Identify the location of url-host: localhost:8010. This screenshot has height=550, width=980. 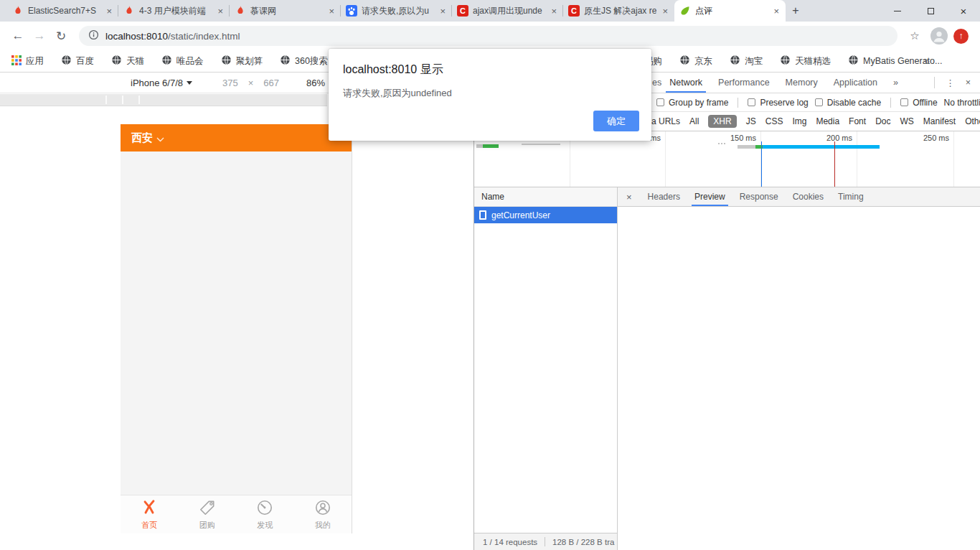
(136, 36).